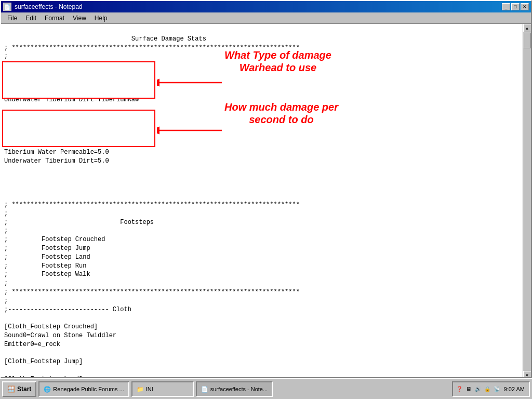 Image resolution: width=532 pixels, height=399 pixels. Describe the element at coordinates (101, 18) in the screenshot. I see `menu-help: Help` at that location.